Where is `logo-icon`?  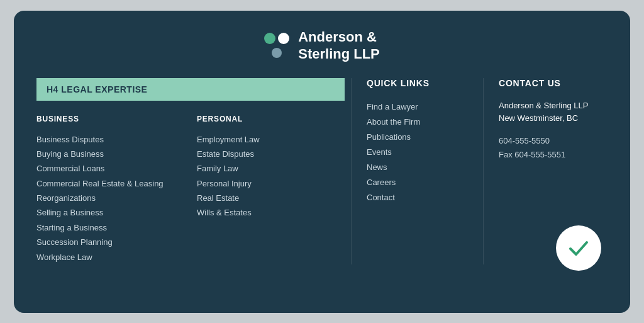
logo-icon is located at coordinates (277, 45).